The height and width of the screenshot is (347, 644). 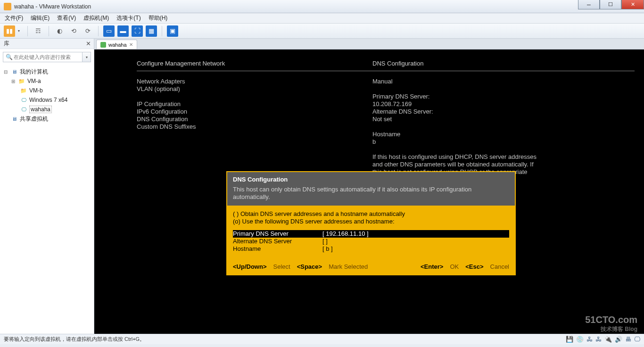 What do you see at coordinates (20, 31) in the screenshot?
I see `power-dropdown: ▾` at bounding box center [20, 31].